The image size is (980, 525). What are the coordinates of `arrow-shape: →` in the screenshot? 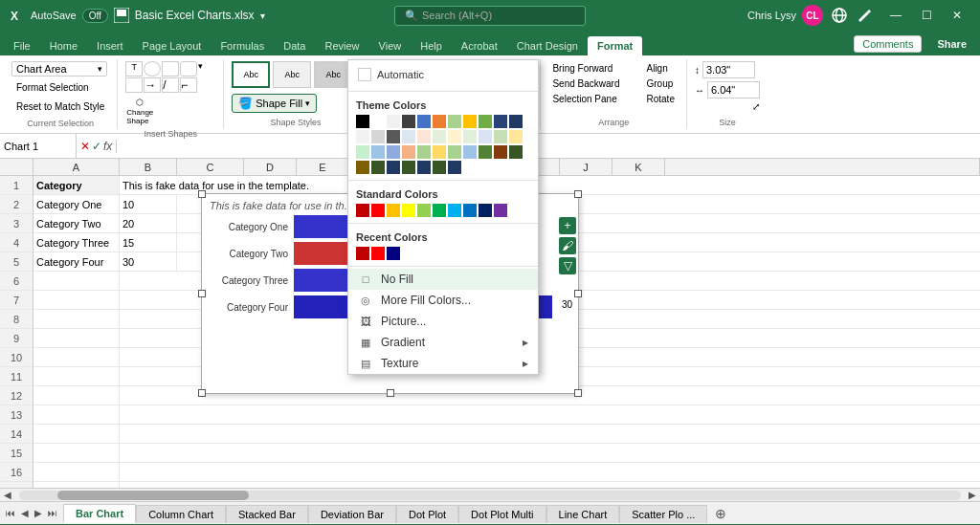 It's located at (152, 85).